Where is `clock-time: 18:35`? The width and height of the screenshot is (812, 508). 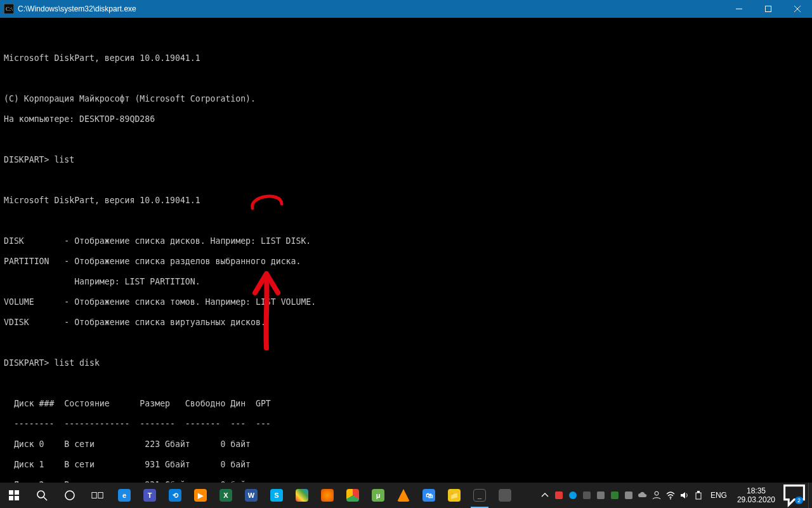
clock-time: 18:35 is located at coordinates (756, 491).